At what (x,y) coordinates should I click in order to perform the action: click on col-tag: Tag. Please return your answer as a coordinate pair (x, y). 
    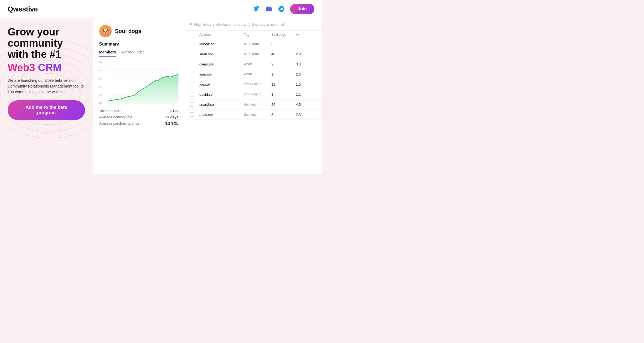
    Looking at the image, I should click on (258, 35).